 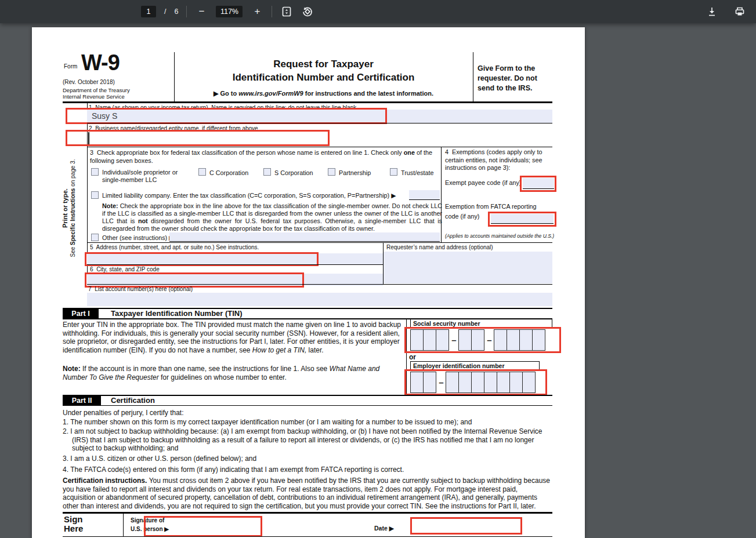 What do you see at coordinates (94, 96) in the screenshot?
I see `form-agency: Internal Revenue Service` at bounding box center [94, 96].